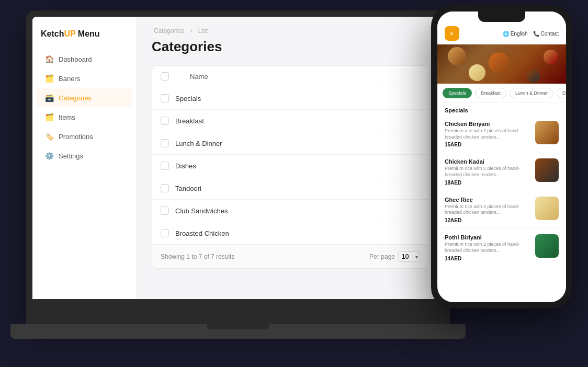  What do you see at coordinates (550, 33) in the screenshot?
I see `contact-label: Contact` at bounding box center [550, 33].